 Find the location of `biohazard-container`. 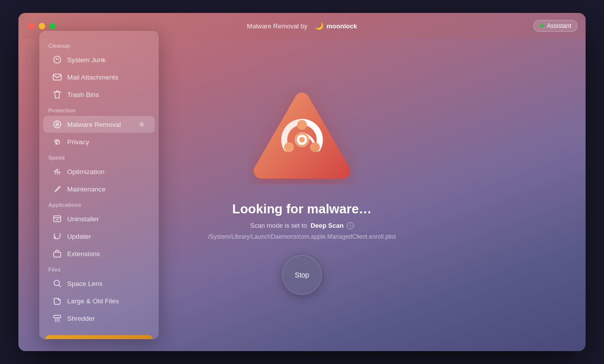

biohazard-container is located at coordinates (302, 136).